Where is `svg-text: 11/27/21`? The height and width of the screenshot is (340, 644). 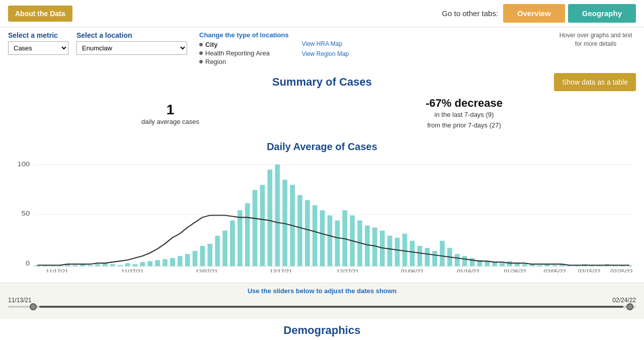 svg-text: 11/27/21 is located at coordinates (132, 270).